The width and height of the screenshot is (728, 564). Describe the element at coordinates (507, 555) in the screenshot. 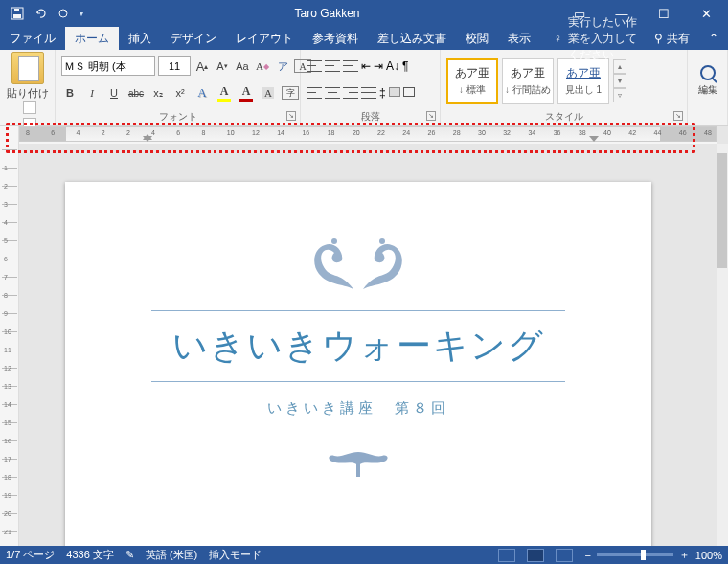

I see `view-read-icon` at that location.